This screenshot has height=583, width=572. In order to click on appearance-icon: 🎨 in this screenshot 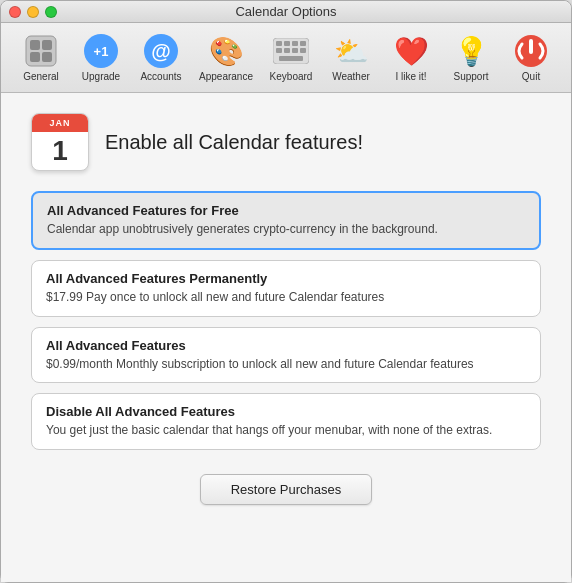, I will do `click(226, 51)`.